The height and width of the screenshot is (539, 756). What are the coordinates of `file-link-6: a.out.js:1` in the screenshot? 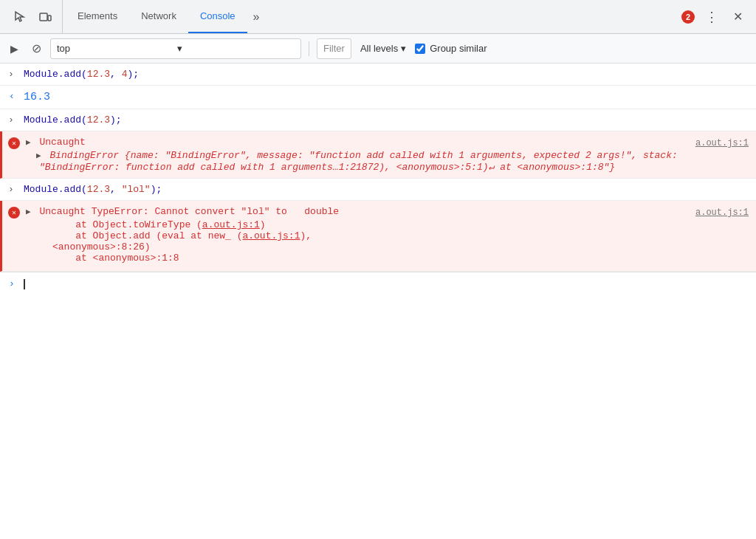 It's located at (719, 212).